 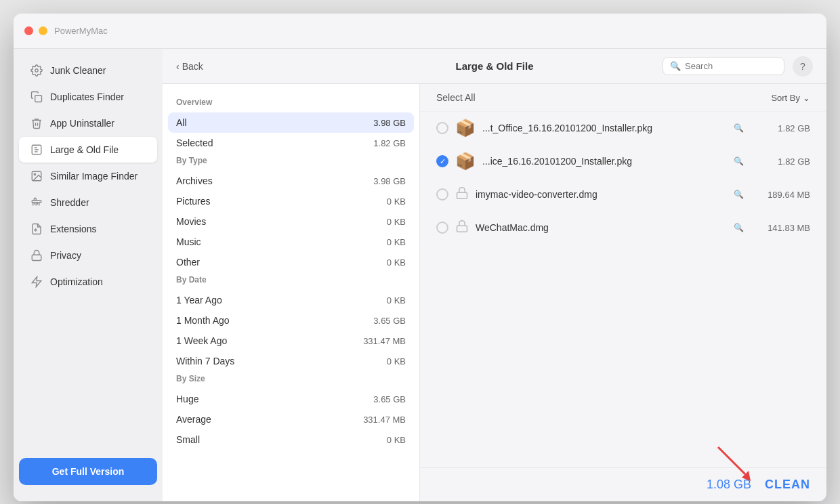 I want to click on sidebar-item-app-uninstaller: App Uninstaller, so click(x=88, y=123).